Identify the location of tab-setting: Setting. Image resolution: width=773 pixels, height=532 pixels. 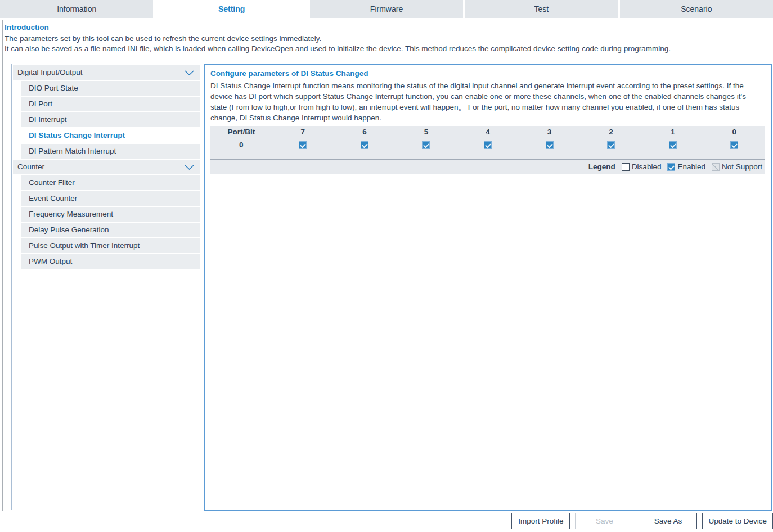
(231, 9).